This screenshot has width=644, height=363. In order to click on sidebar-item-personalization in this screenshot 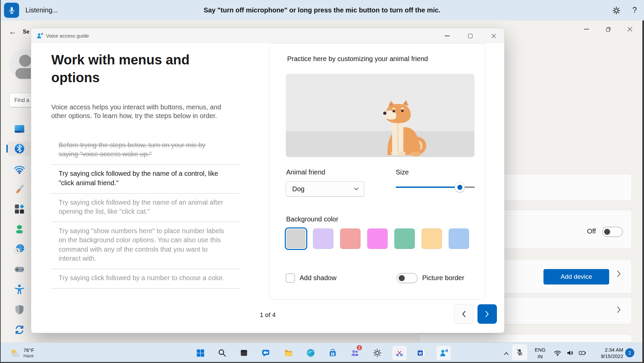, I will do `click(19, 189)`.